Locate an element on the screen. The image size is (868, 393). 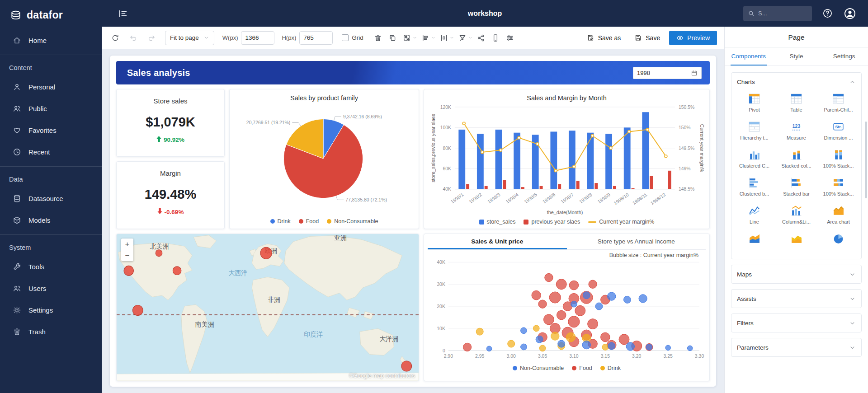
component-pivot: Pivot is located at coordinates (754, 103).